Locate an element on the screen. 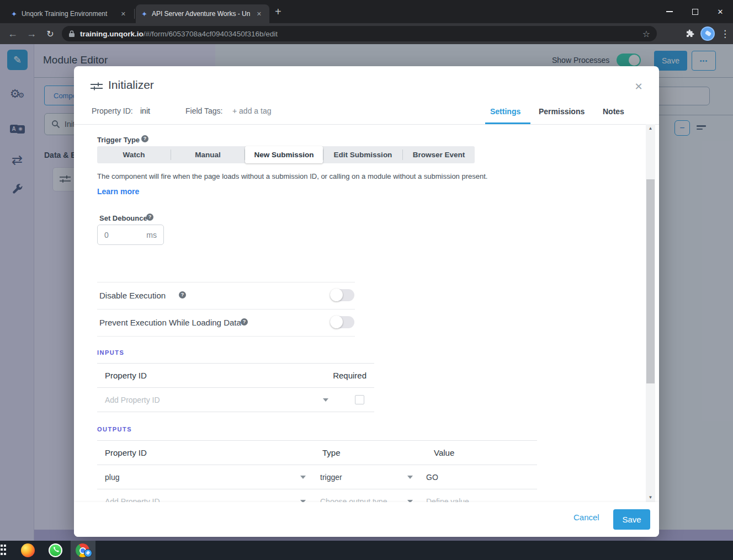 This screenshot has height=560, width=733. learn-more-link: Learn more is located at coordinates (118, 191).